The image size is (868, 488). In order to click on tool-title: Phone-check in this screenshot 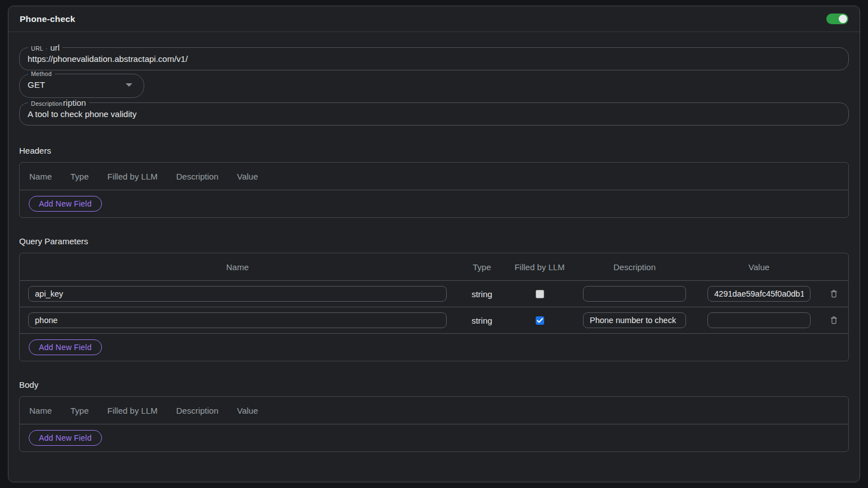, I will do `click(47, 19)`.